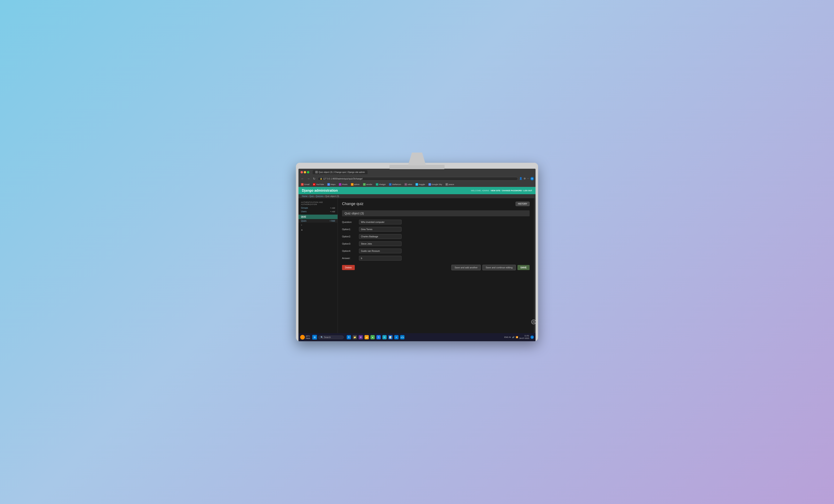 Image resolution: width=834 pixels, height=504 pixels. Describe the element at coordinates (332, 208) in the screenshot. I see `groups-add-link: + Add` at that location.